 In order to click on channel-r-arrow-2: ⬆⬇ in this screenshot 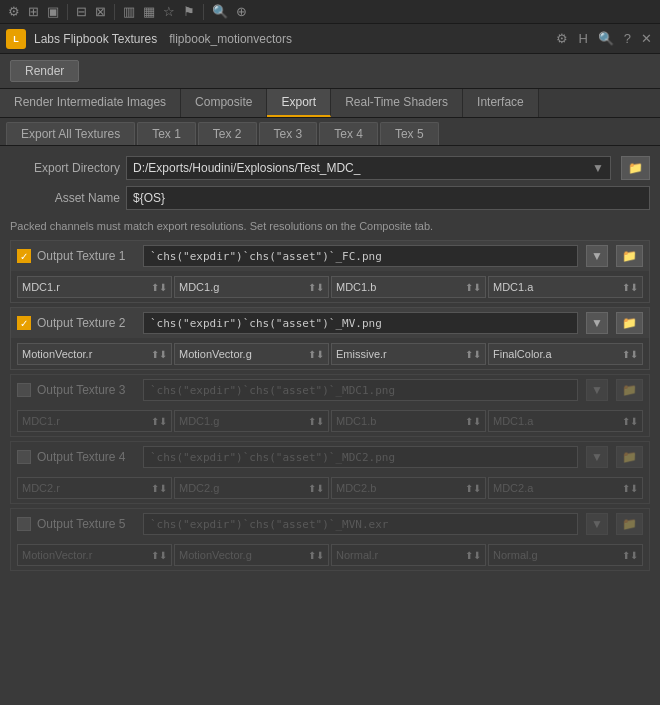, I will do `click(159, 354)`.